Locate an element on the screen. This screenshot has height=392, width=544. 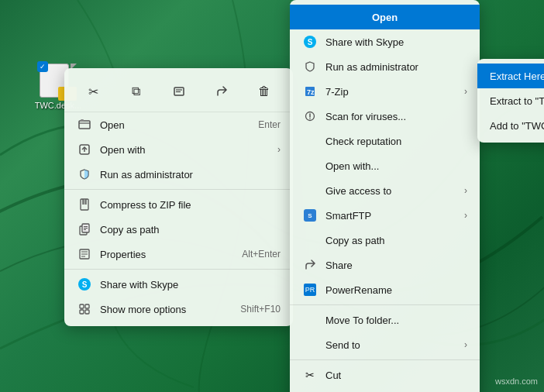
menu-item-add-zip: Add to "TWC.zip" is located at coordinates (511, 126).